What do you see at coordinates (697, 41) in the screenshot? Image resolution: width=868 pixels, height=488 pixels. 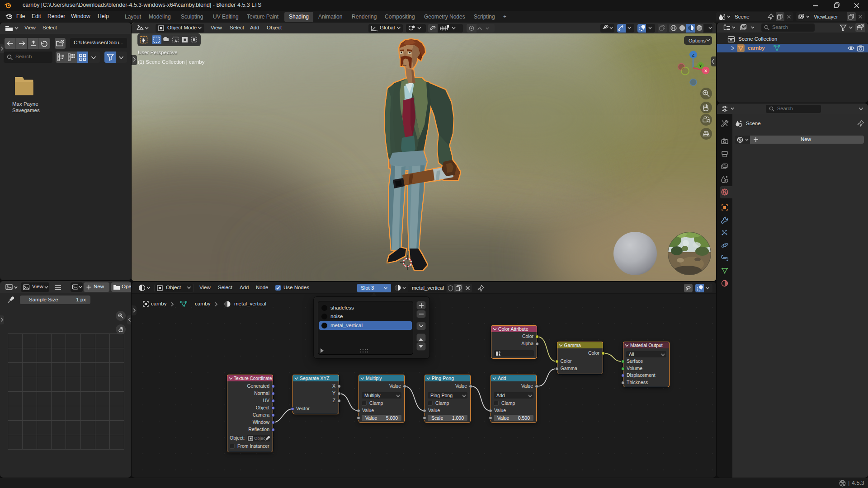 I see `svg-text: Options` at bounding box center [697, 41].